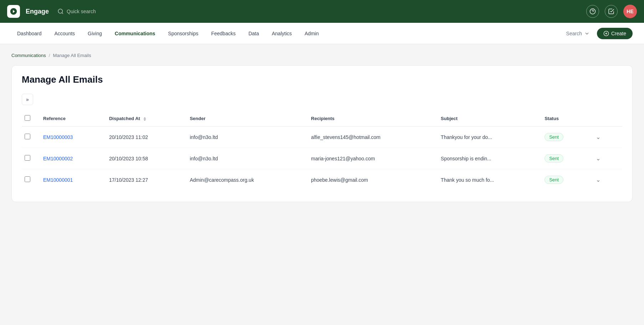  Describe the element at coordinates (611, 11) in the screenshot. I see `checkbox-icon` at that location.